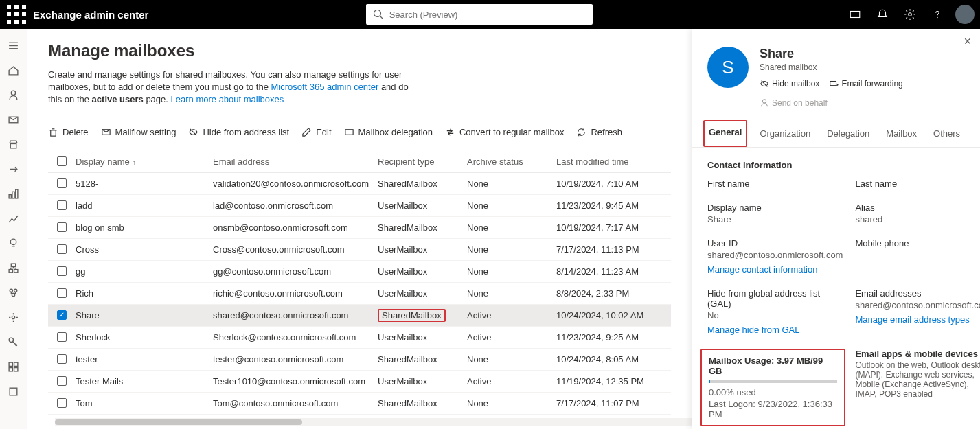 This screenshot has height=429, width=980. What do you see at coordinates (14, 391) in the screenshot?
I see `app-icon` at bounding box center [14, 391].